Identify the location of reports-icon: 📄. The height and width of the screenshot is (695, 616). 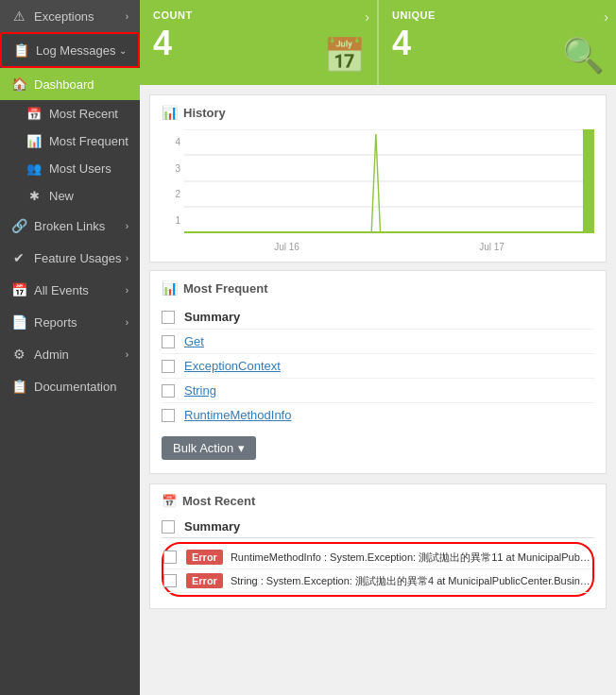
(19, 322).